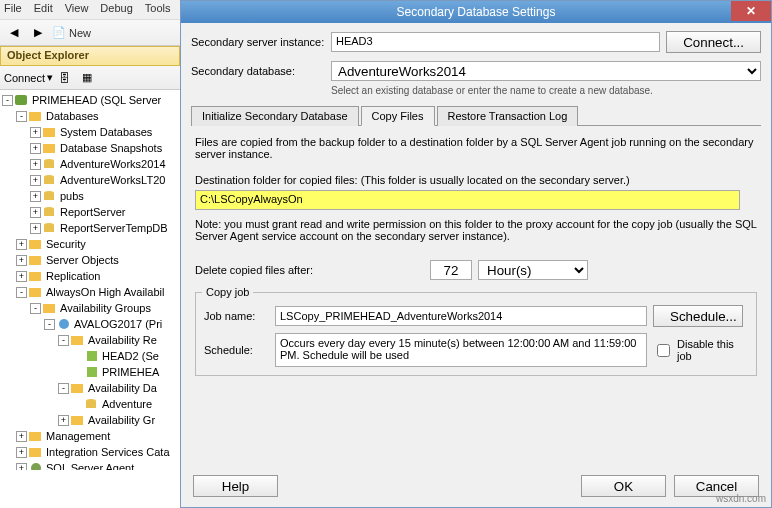  What do you see at coordinates (13, 10) in the screenshot?
I see `menu-file: File` at bounding box center [13, 10].